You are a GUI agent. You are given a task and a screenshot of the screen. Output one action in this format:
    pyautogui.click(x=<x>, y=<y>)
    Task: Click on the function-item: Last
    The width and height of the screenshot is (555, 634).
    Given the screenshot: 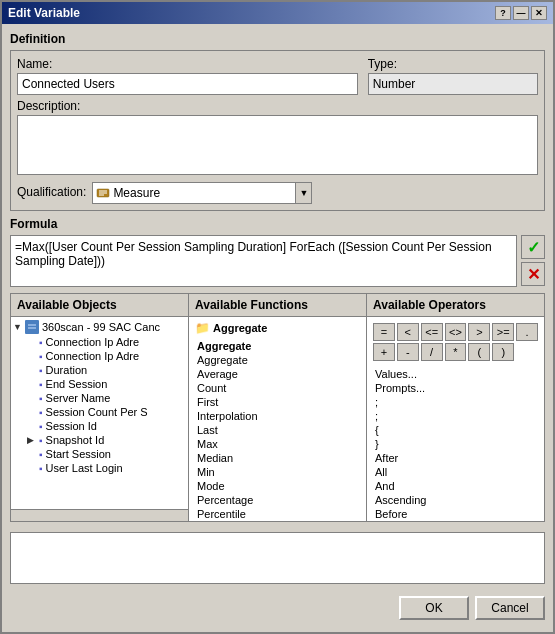 What is the action you would take?
    pyautogui.click(x=278, y=430)
    